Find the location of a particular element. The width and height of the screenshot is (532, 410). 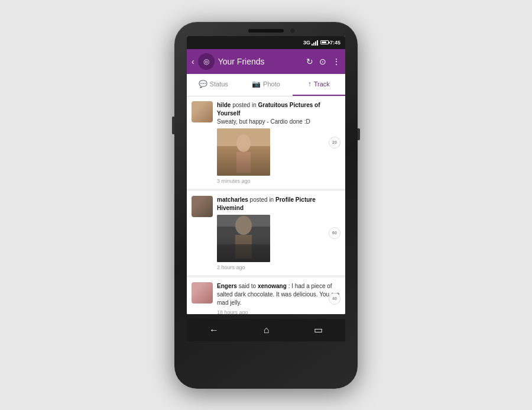

feed-item-text: matcharles posted in Profile Picture Hiv… is located at coordinates (279, 204).